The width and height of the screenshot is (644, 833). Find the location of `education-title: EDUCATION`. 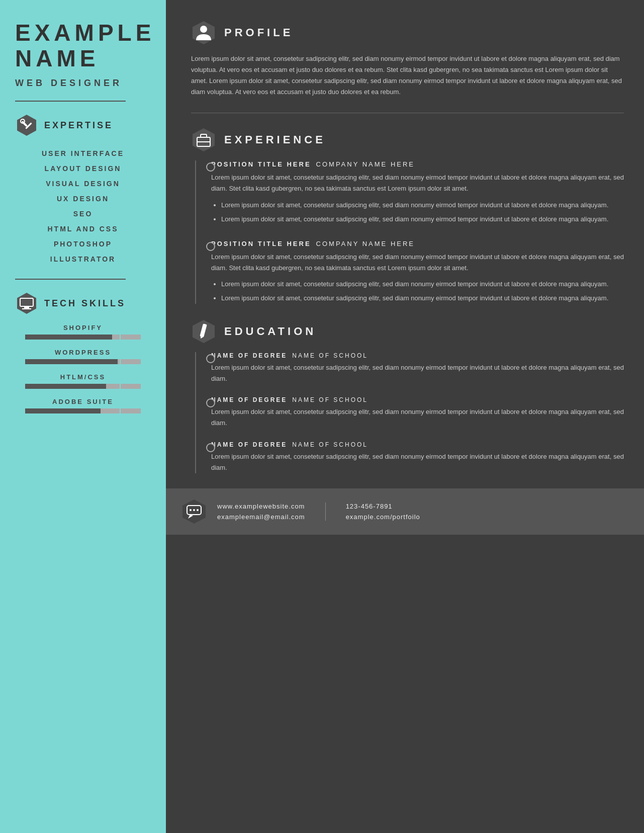

education-title: EDUCATION is located at coordinates (270, 331).